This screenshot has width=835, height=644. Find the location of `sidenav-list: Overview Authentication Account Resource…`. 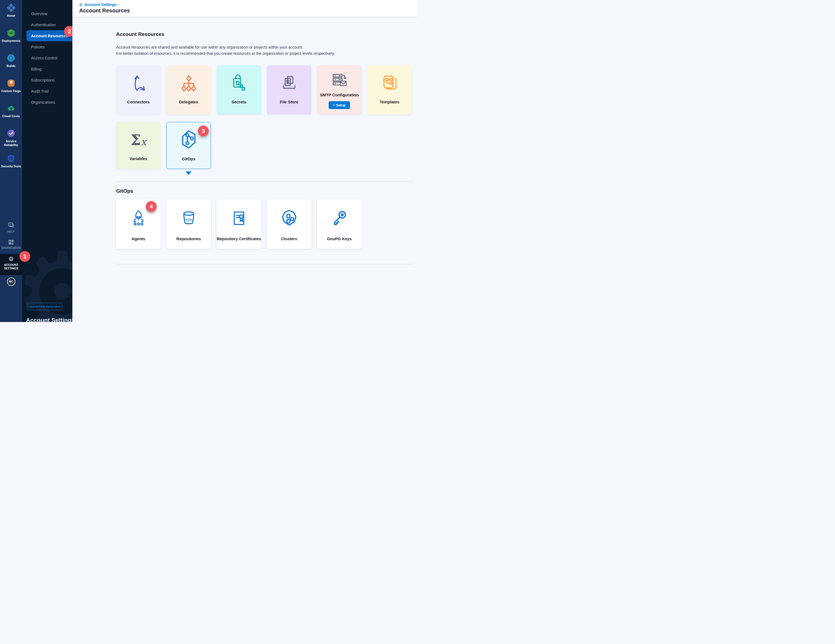

sidenav-list: Overview Authentication Account Resource… is located at coordinates (47, 54).